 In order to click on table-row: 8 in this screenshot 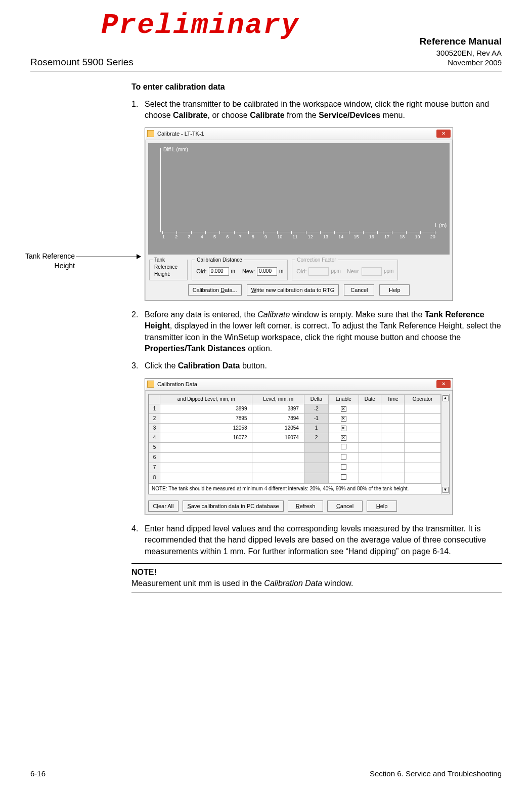, I will do `click(295, 478)`.